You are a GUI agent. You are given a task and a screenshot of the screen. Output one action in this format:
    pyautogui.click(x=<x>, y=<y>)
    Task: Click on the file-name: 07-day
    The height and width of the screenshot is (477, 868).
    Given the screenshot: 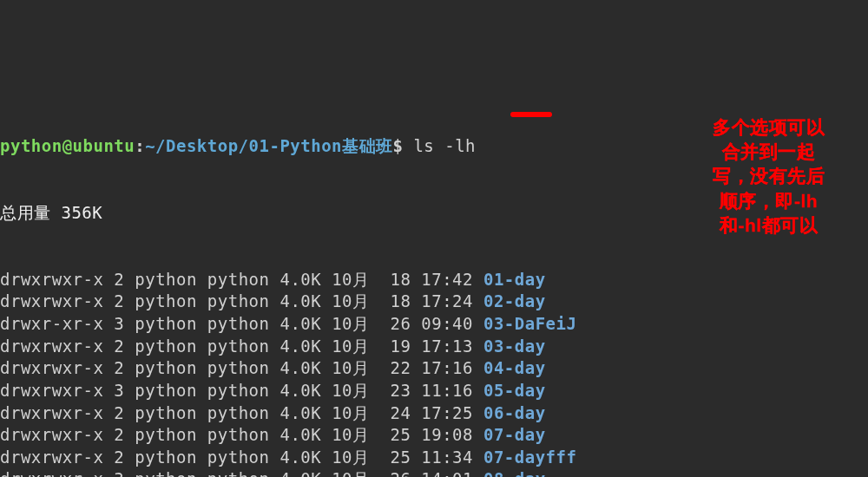 What is the action you would take?
    pyautogui.click(x=515, y=435)
    